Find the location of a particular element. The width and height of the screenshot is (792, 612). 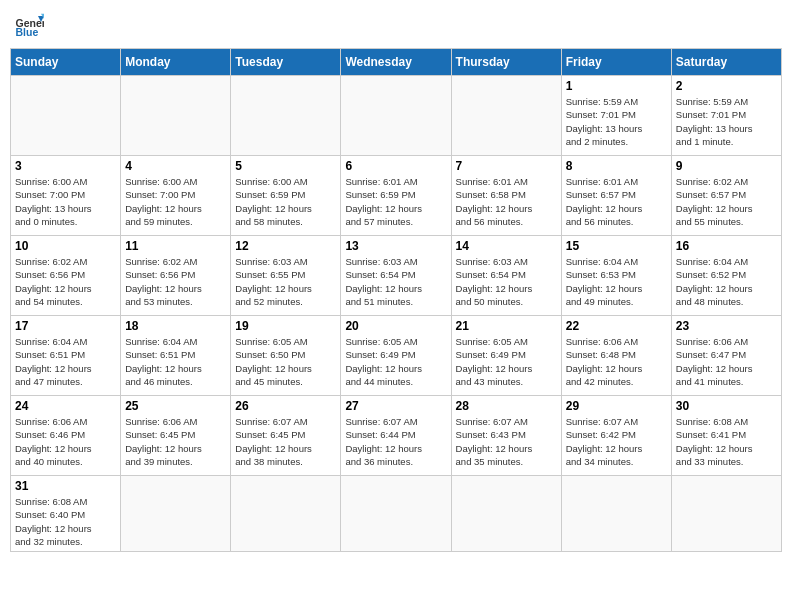

calendar-cell: 27Sunrise: 6:07 AM Sunset: 6:44 PM Dayli… is located at coordinates (396, 436).